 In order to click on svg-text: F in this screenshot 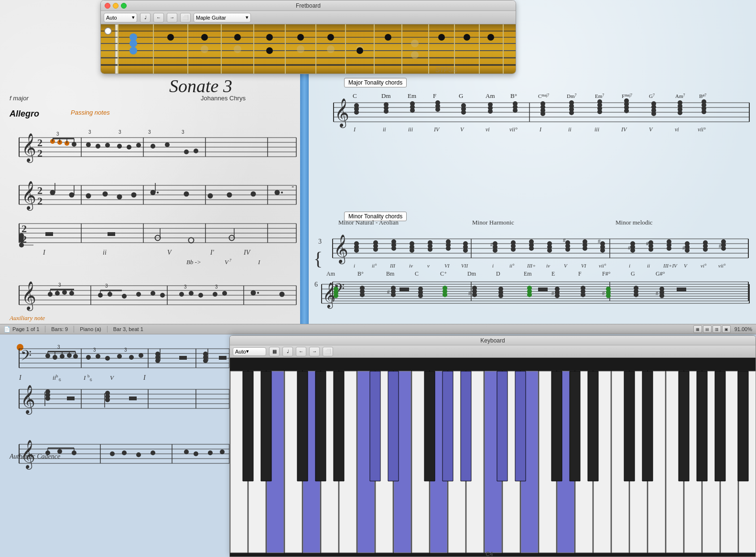, I will do `click(435, 96)`.